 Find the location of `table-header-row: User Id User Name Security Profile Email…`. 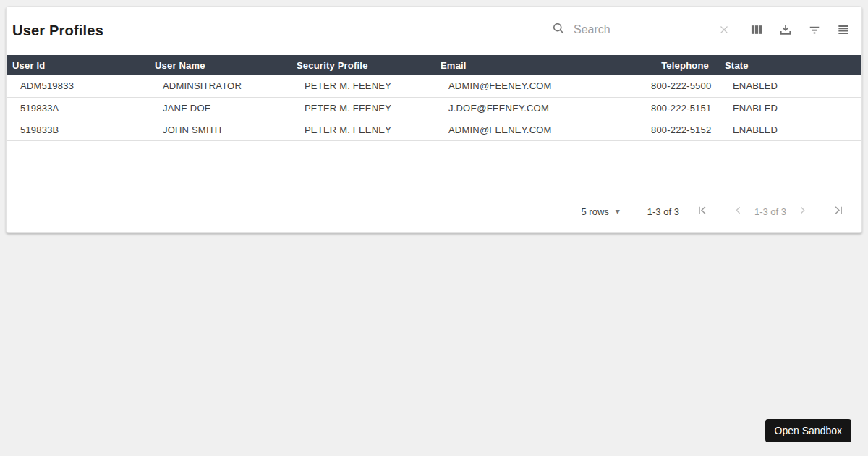

table-header-row: User Id User Name Security Profile Email… is located at coordinates (434, 65).